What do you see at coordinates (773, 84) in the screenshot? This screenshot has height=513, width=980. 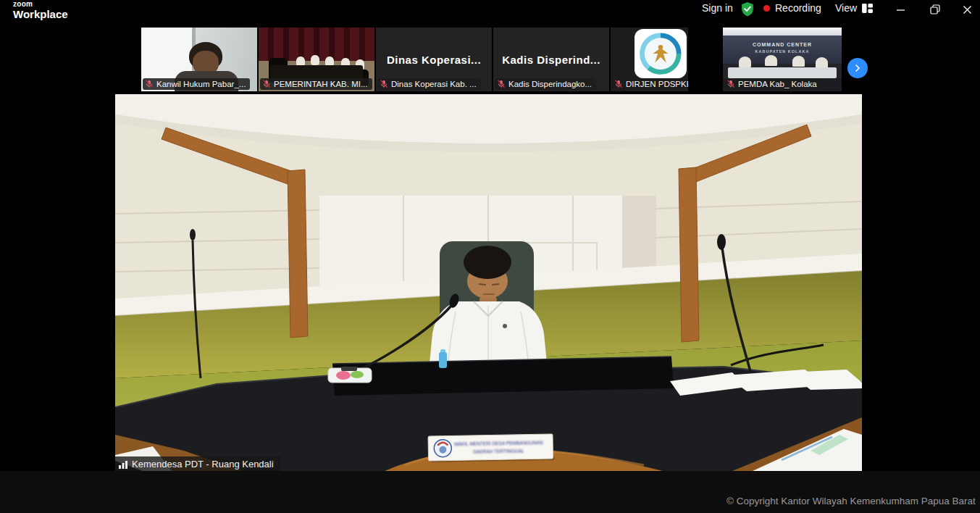 I see `participant-name-label: PEMDA Kab_ Kolaka` at bounding box center [773, 84].